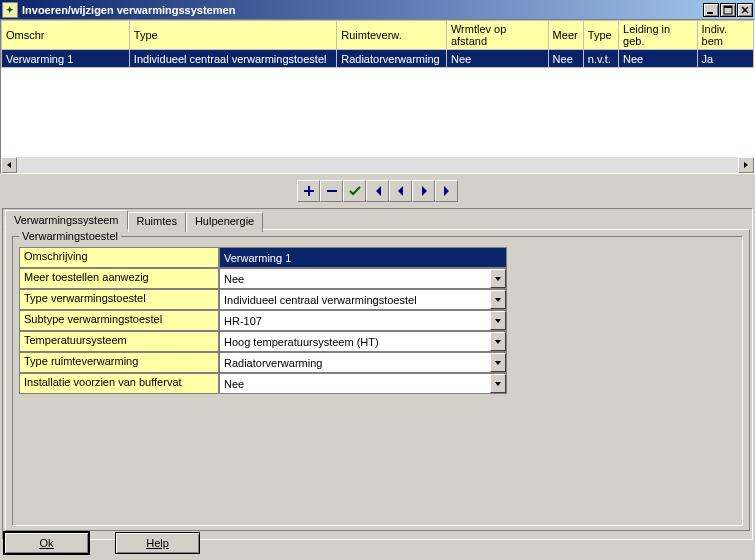 The height and width of the screenshot is (560, 755). Describe the element at coordinates (232, 59) in the screenshot. I see `table-cell: Individueel centraal verwarmingstoestel` at that location.